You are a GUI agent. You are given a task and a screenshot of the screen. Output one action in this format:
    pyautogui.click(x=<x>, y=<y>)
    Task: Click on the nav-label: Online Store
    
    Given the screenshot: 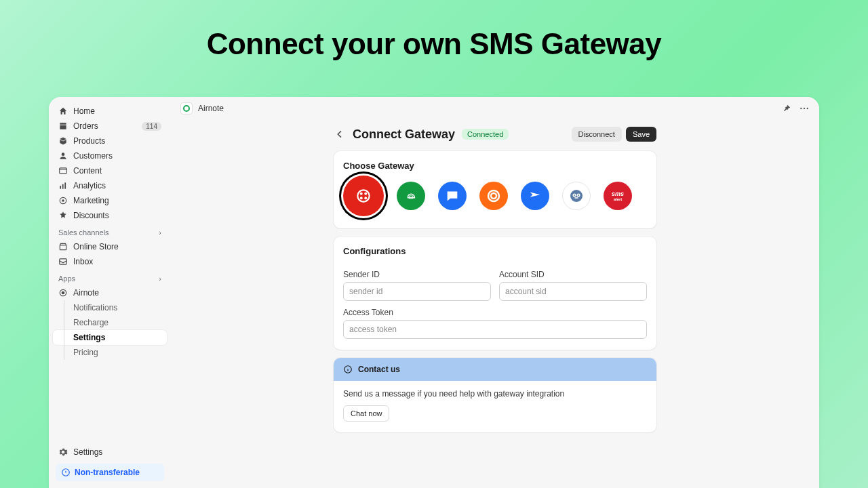 What is the action you would take?
    pyautogui.click(x=117, y=247)
    